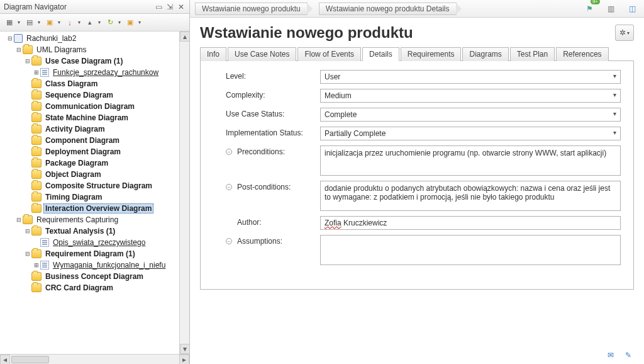 The image size is (644, 364). Describe the element at coordinates (96, 72) in the screenshot. I see `tree-item: Funkcje_sprzedazy_rachunkow` at that location.